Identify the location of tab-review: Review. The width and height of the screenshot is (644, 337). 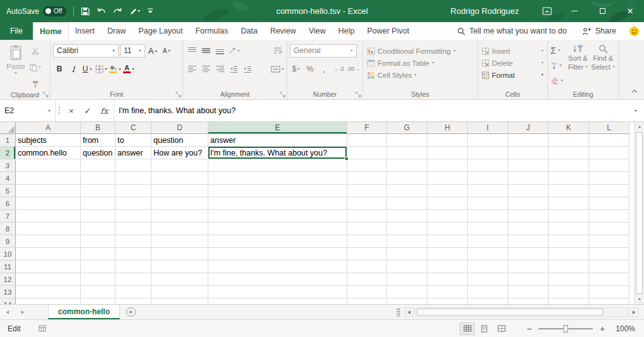
(283, 31).